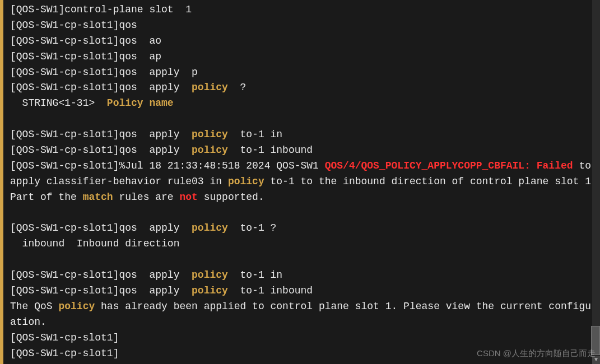 The height and width of the screenshot is (364, 600). What do you see at coordinates (231, 197) in the screenshot?
I see `plain-text: supported.` at bounding box center [231, 197].